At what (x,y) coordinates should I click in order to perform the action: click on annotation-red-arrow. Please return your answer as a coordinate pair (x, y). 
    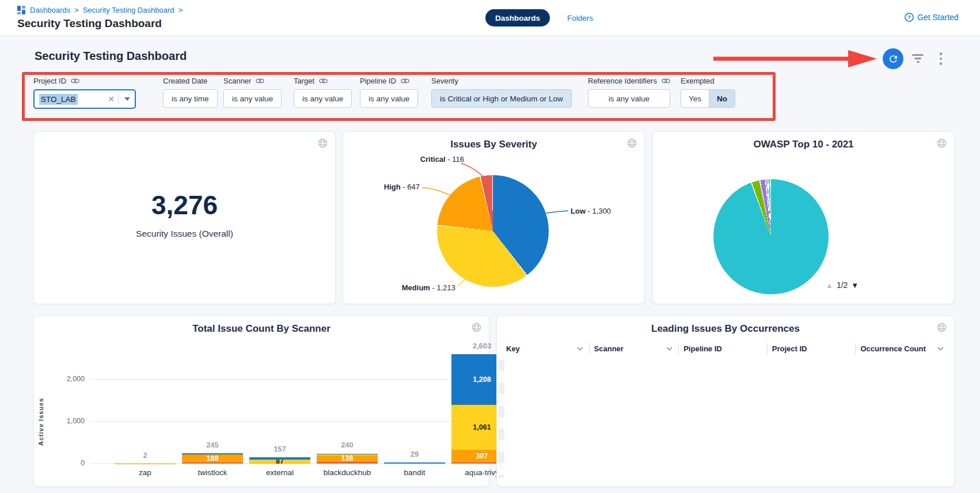
    Looking at the image, I should click on (796, 59).